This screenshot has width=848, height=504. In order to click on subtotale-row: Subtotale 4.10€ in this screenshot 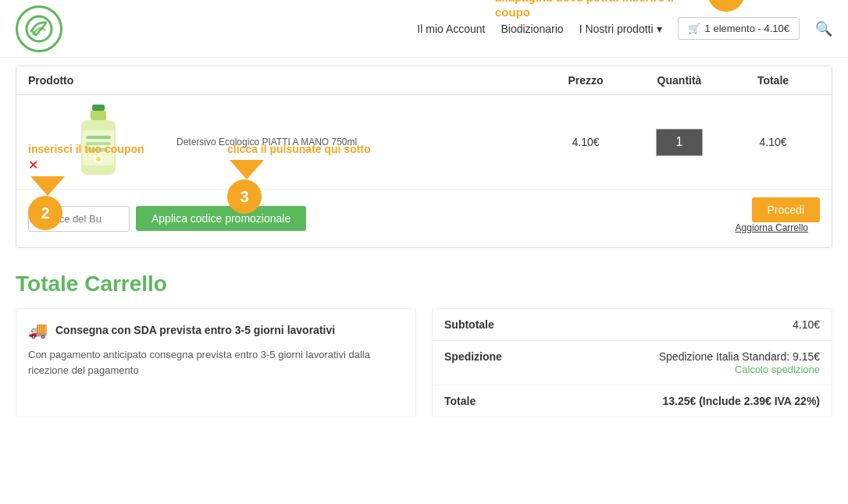, I will do `click(632, 325)`.